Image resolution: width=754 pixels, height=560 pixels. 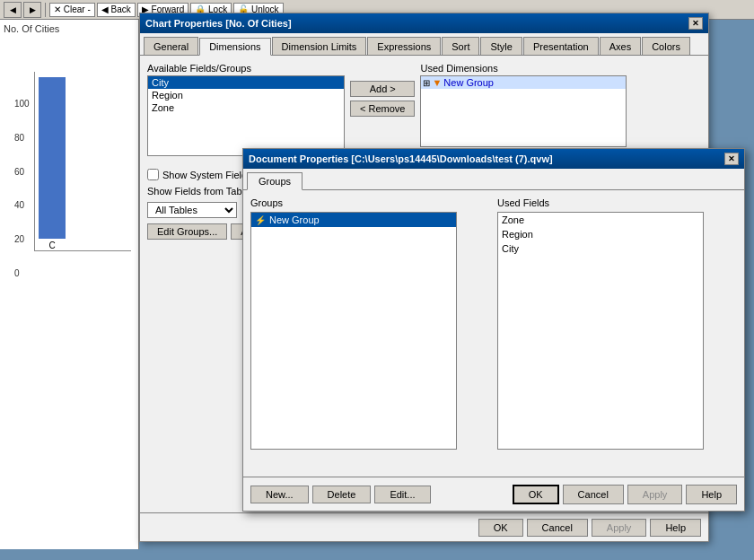 I want to click on doc-ok-button: OK, so click(x=536, y=494).